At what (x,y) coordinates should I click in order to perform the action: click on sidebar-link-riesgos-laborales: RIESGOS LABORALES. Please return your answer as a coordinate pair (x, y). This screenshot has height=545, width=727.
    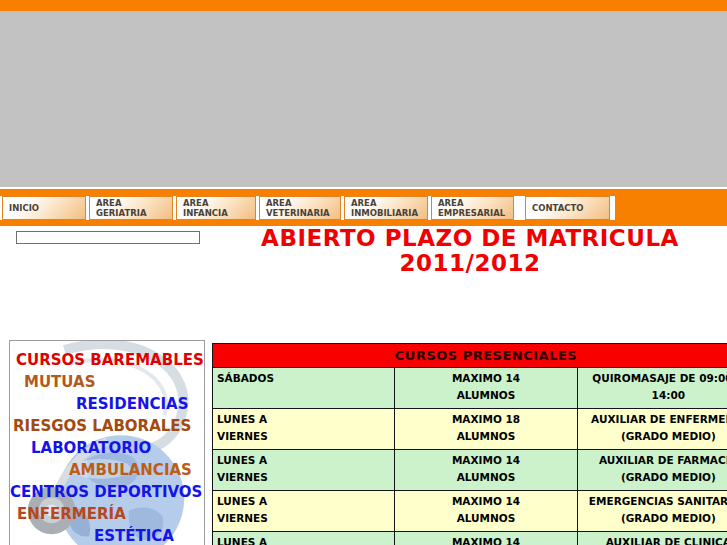
    Looking at the image, I should click on (108, 426).